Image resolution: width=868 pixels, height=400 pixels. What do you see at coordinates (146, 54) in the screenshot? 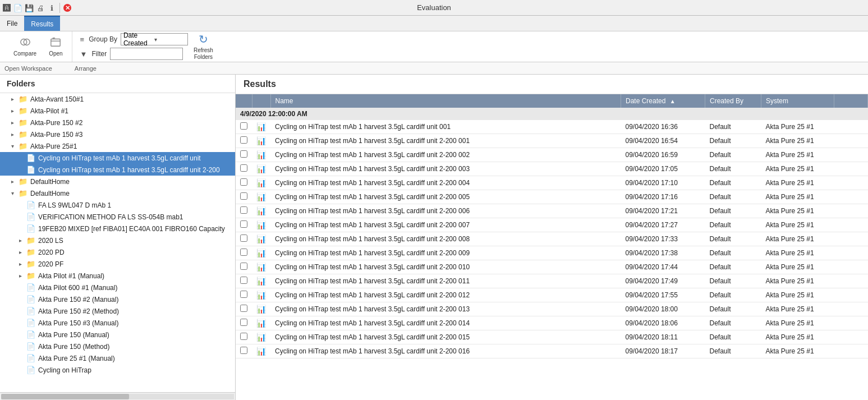
I see `filter-input` at bounding box center [146, 54].